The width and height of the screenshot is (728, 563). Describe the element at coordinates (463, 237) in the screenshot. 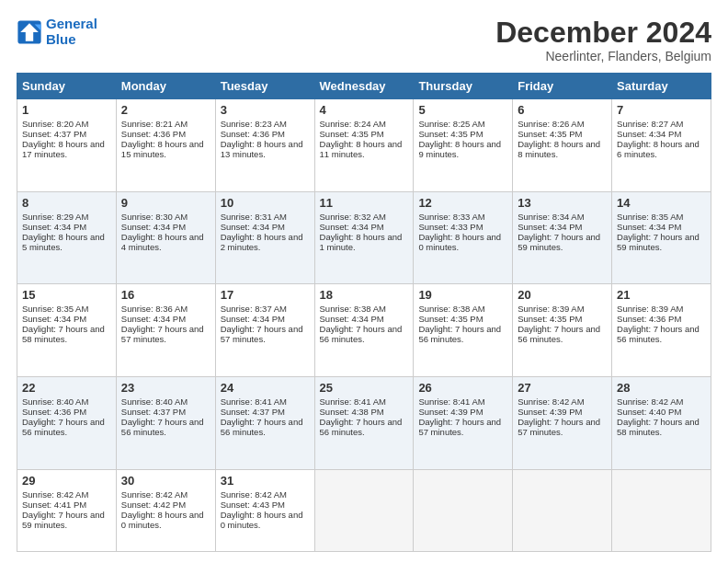

I see `day-12: 12Sunrise: 8:33 AMSunset: 4:33 PMDayligh…` at that location.